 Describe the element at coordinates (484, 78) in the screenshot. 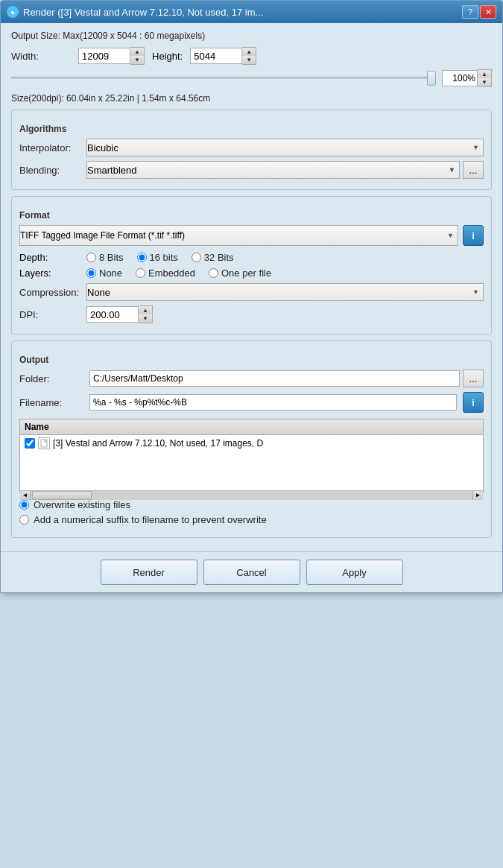

I see `zoom-spinner-btns: ▲ ▼` at that location.